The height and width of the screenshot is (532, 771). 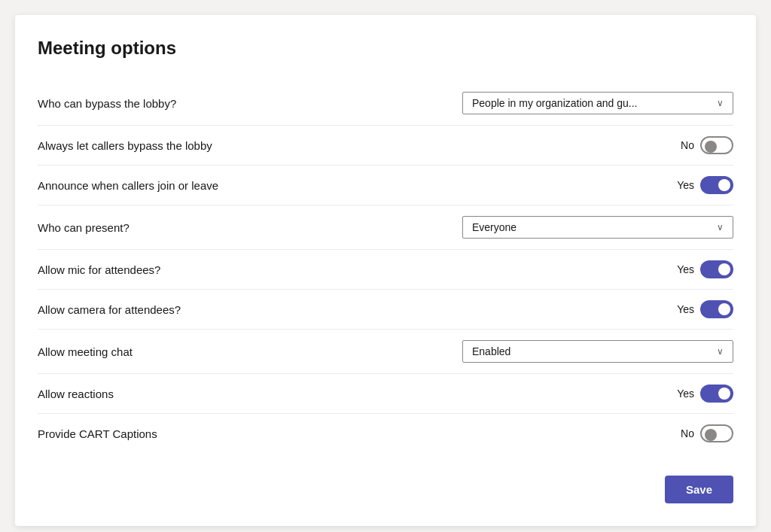 I want to click on option-label-allow-reactions: Allow reactions, so click(x=75, y=394).